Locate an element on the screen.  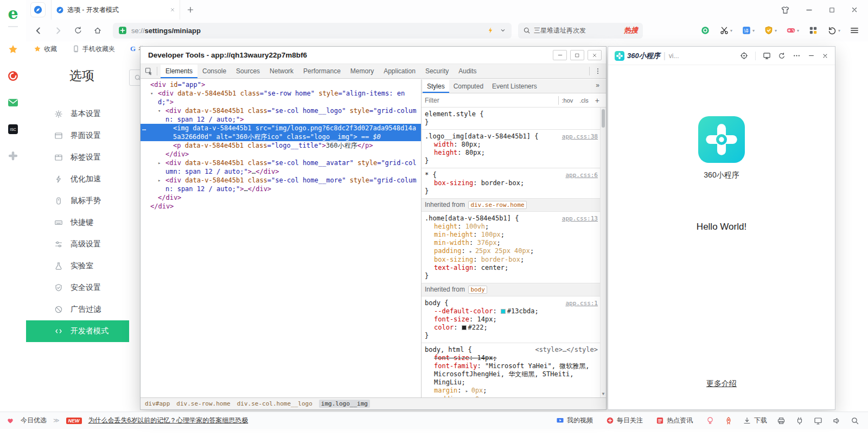
devtools-tab-network: Network is located at coordinates (282, 72).